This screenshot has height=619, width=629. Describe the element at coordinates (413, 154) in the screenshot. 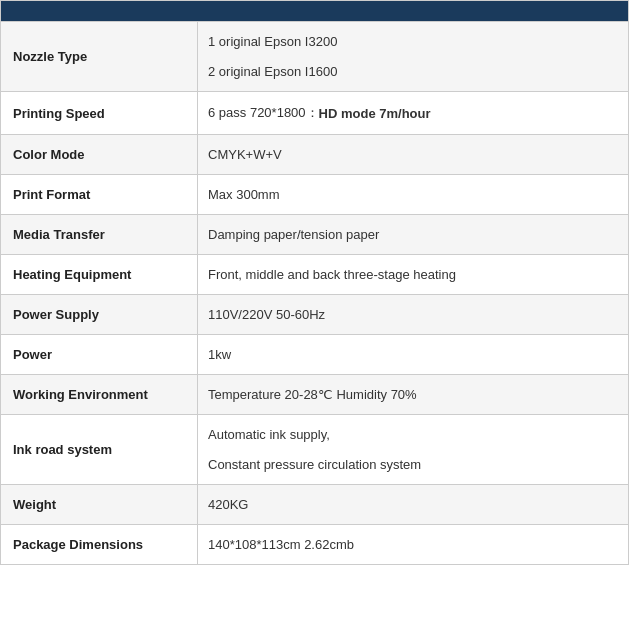

I see `row-value: CMYK+W+V` at that location.